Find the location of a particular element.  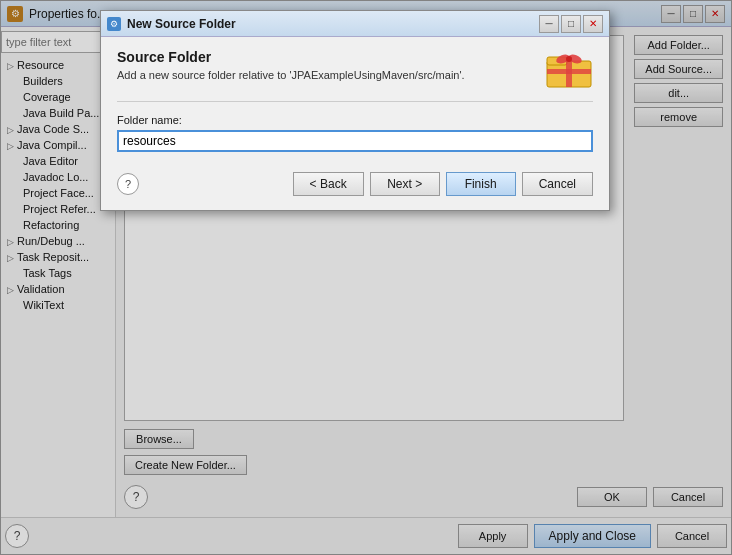

modal-titlebar: ⚙ New Source Folder ─ □ ✕ is located at coordinates (355, 24).